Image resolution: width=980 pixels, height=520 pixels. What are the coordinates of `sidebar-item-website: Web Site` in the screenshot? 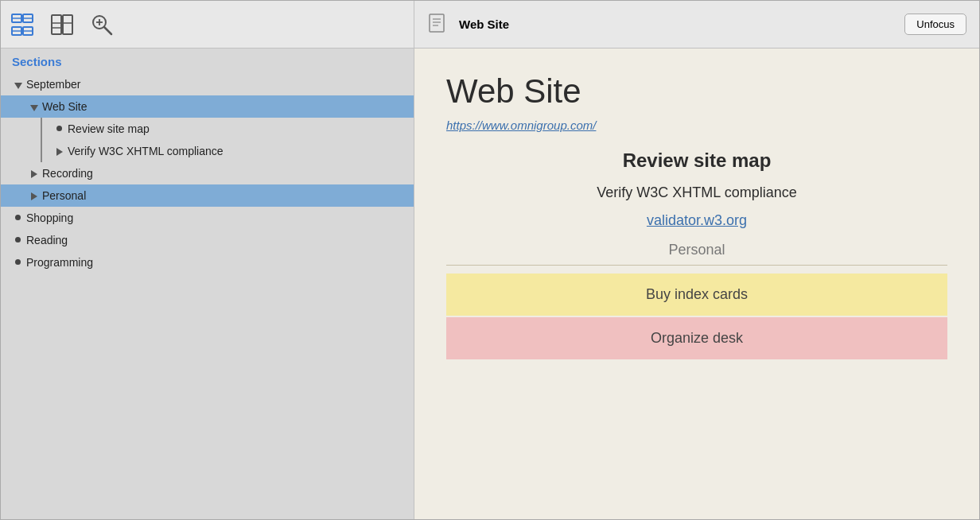 It's located at (207, 107).